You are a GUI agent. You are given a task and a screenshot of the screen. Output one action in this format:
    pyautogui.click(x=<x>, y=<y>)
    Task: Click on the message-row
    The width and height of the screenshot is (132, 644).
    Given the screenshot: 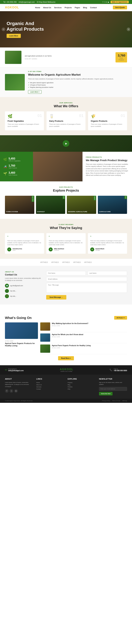 What is the action you would take?
    pyautogui.click(x=87, y=288)
    